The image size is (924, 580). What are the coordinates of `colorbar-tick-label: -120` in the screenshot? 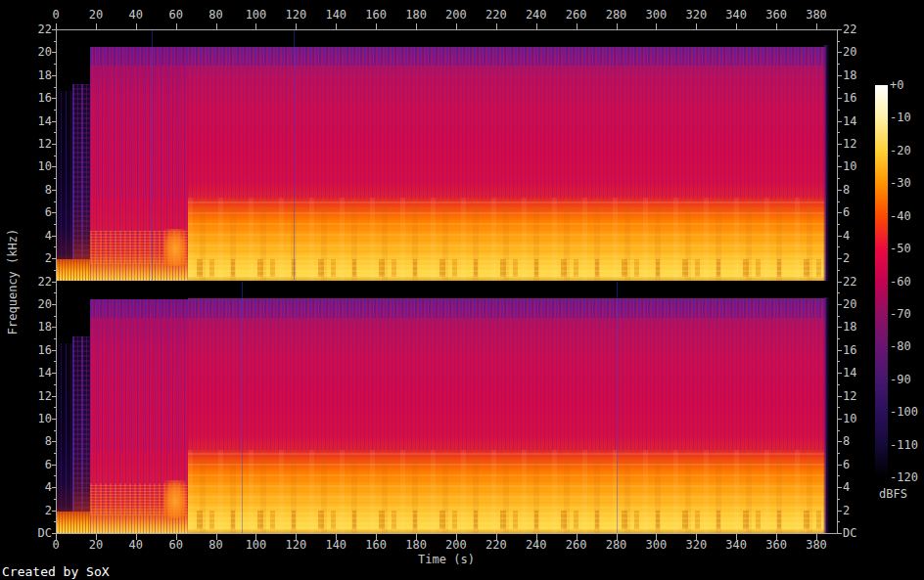 It's located at (906, 477).